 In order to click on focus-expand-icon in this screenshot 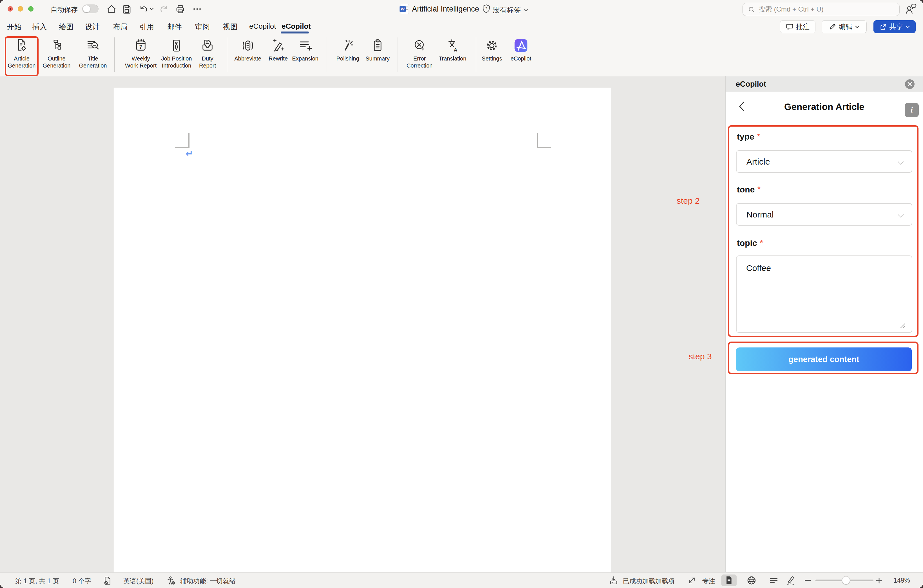, I will do `click(692, 580)`.